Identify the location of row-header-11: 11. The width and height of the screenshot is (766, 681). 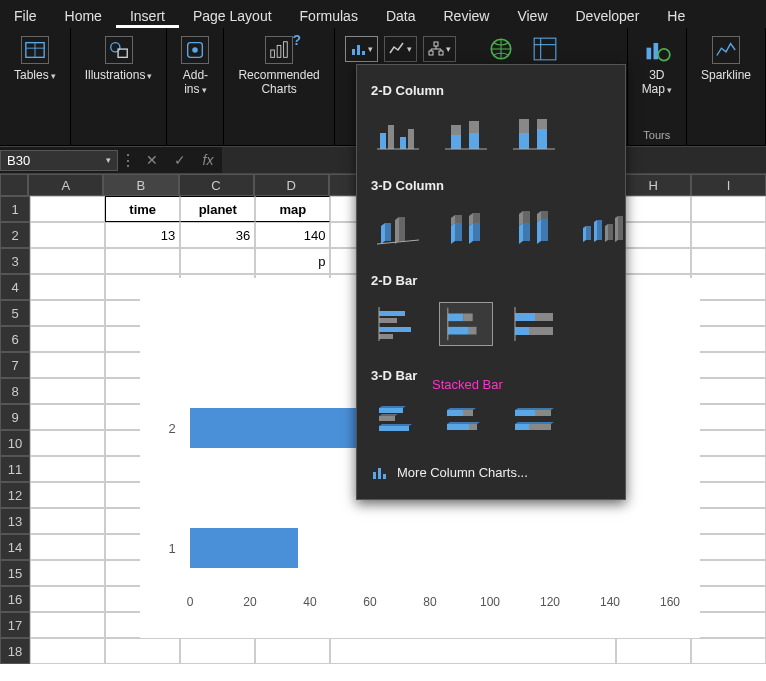
(15, 469).